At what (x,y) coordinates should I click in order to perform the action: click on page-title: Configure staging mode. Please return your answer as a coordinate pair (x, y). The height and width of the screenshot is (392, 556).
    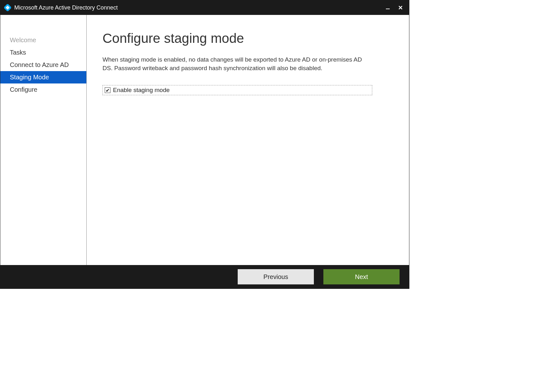
    Looking at the image, I should click on (248, 38).